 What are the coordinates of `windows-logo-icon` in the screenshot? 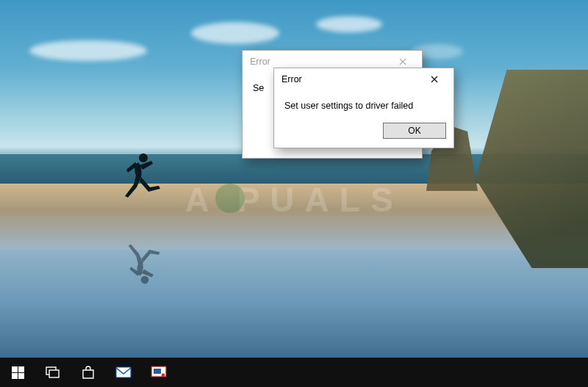 It's located at (18, 373).